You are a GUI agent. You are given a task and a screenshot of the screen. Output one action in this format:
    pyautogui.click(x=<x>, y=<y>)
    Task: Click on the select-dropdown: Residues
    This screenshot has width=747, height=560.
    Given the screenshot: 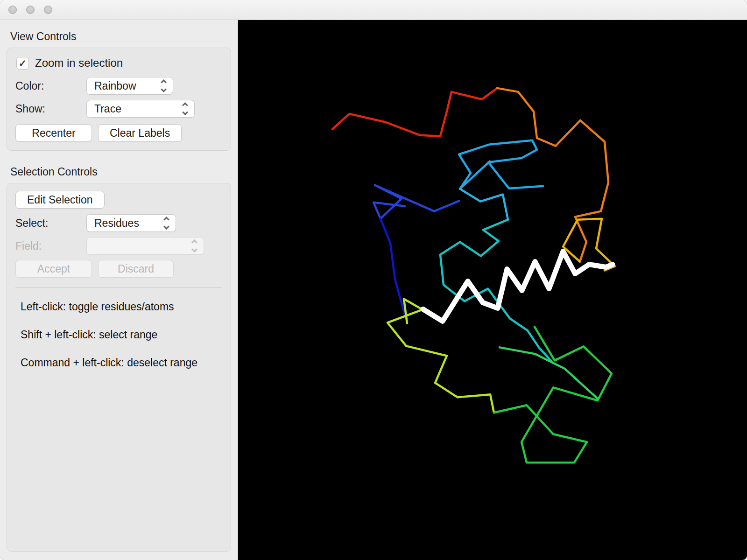 What is the action you would take?
    pyautogui.click(x=131, y=223)
    